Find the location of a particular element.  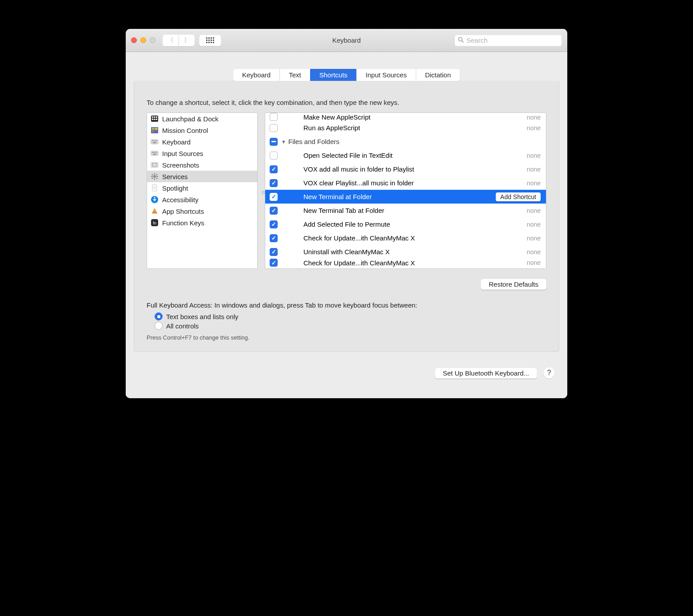

category-sidebar: Launchpad & DockMission ControlKeyboardI… is located at coordinates (202, 191).